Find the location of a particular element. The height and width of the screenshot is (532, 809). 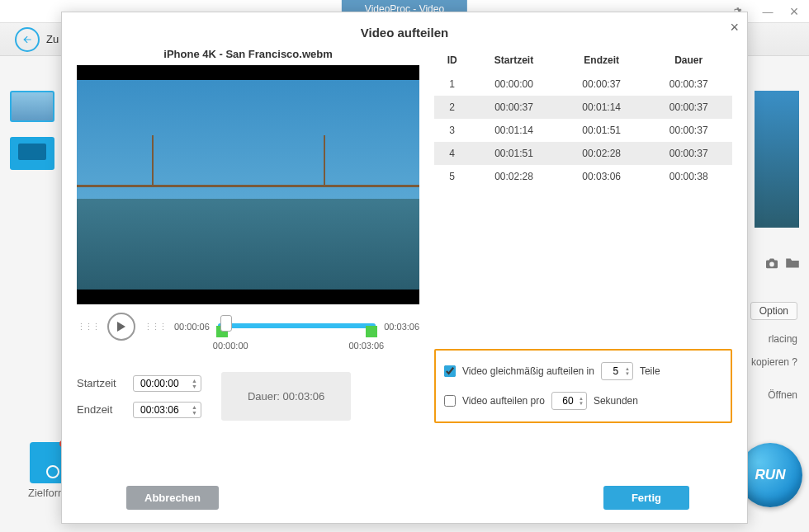

back-button is located at coordinates (27, 40).